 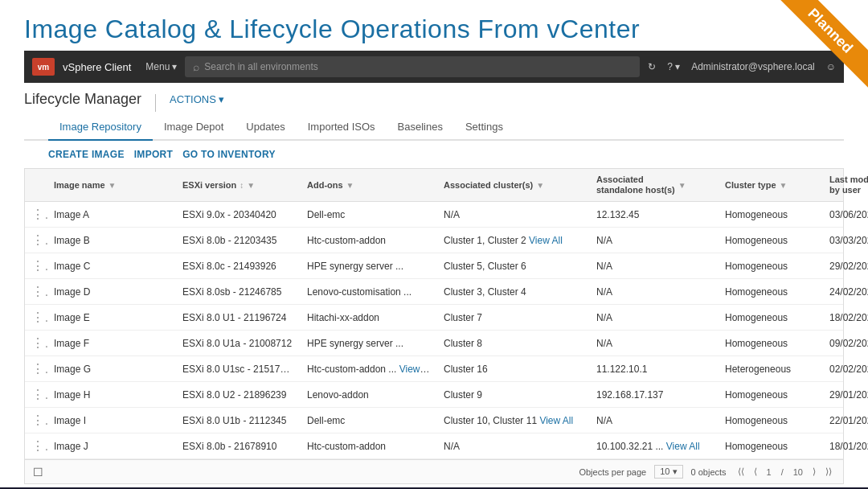 What do you see at coordinates (197, 103) in the screenshot?
I see `actions-button: ACTIONS ▾` at bounding box center [197, 103].